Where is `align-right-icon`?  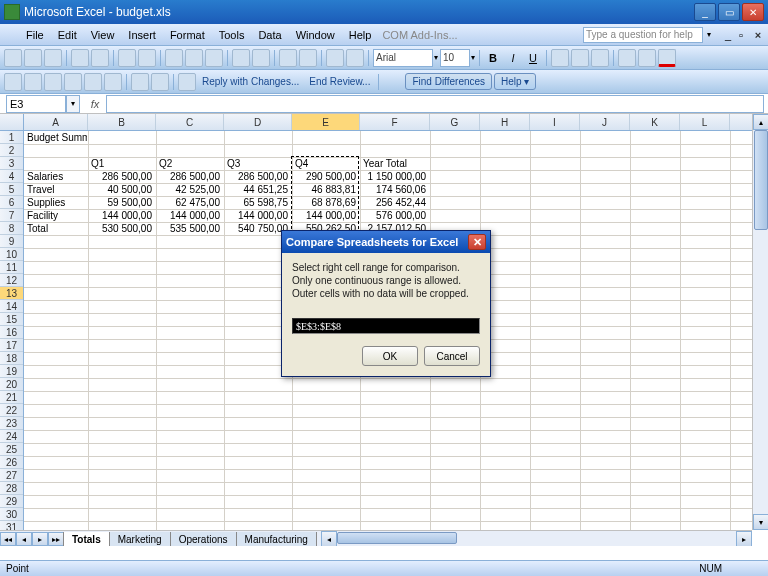
align-right-icon is located at coordinates (600, 58).